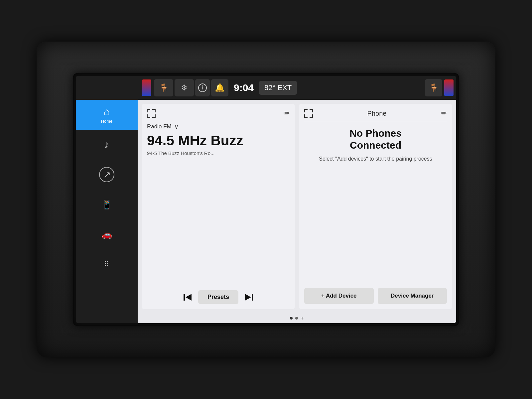 Image resolution: width=532 pixels, height=399 pixels. Describe the element at coordinates (107, 175) in the screenshot. I see `nav-icon: ↗` at that location.